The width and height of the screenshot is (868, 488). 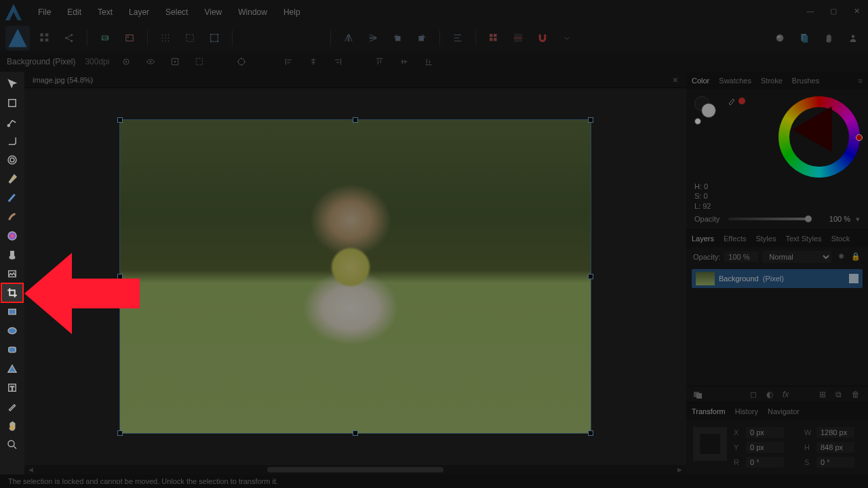 What do you see at coordinates (675, 80) in the screenshot?
I see `document-tab-close-icon: ×` at bounding box center [675, 80].